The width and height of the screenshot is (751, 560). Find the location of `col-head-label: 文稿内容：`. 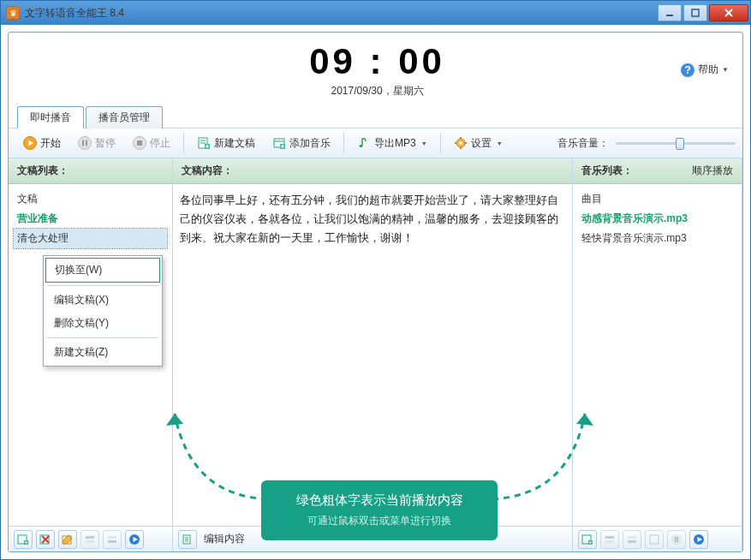

col-head-label: 文稿内容： is located at coordinates (207, 171).